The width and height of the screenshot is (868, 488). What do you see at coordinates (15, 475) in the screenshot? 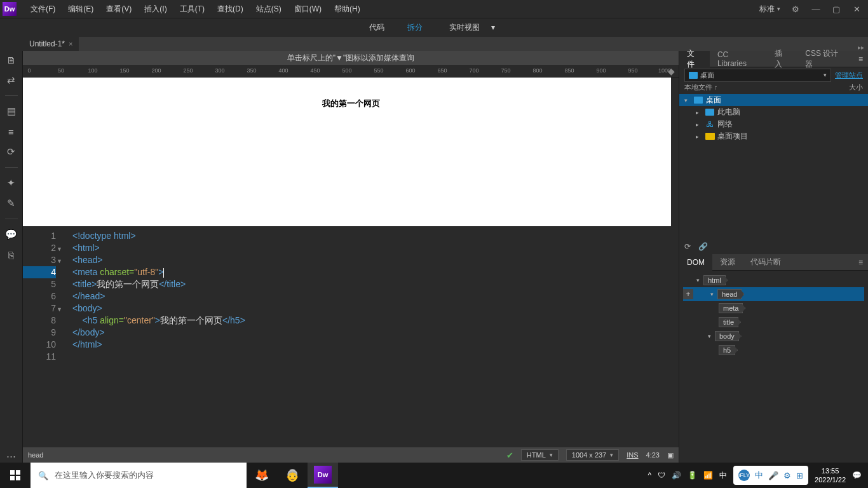
I see `start-button` at bounding box center [15, 475].